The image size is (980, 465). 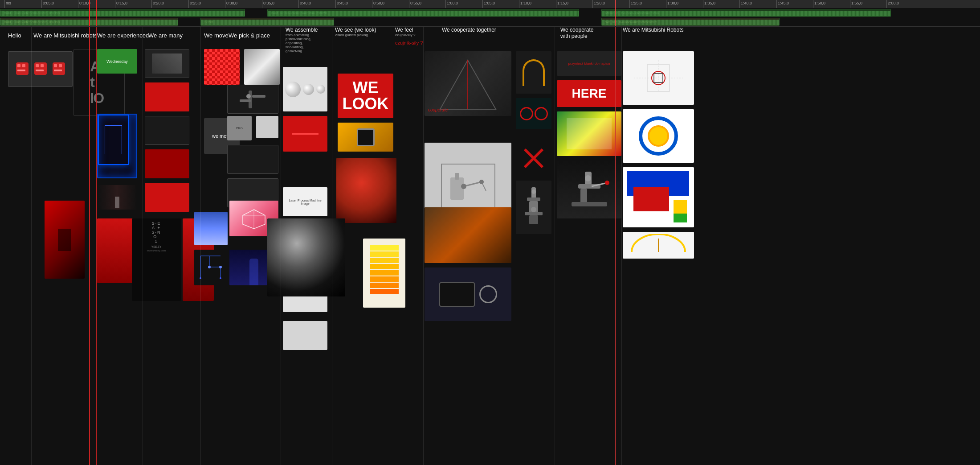 I want to click on section-label-cooperate-people: We cooperate with people, so click(x=577, y=33).